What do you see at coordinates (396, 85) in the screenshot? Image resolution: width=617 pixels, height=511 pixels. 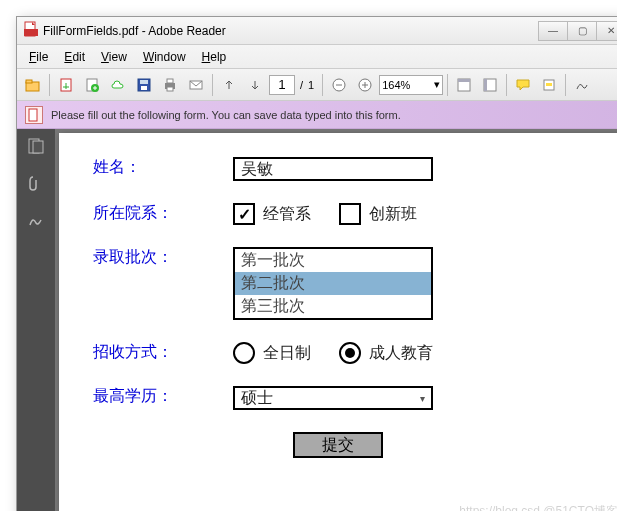 I see `zoom-value: 164%` at bounding box center [396, 85].